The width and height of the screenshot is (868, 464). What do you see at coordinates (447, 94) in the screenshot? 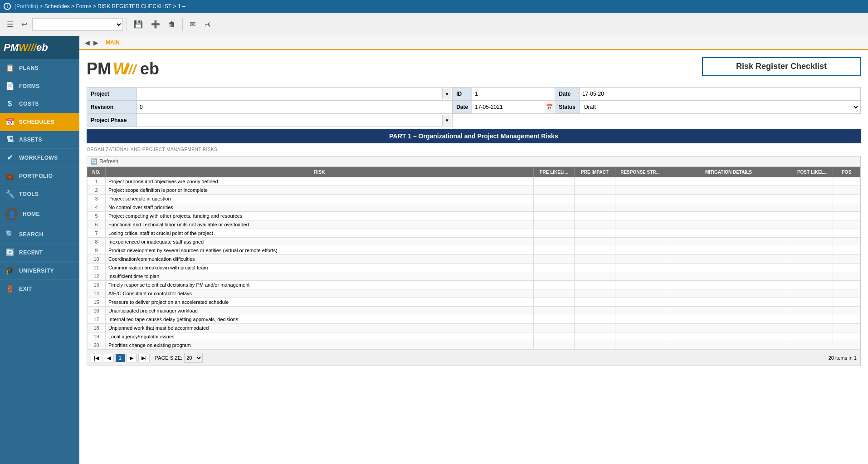
I see `project-dropdown-btn: ▼` at bounding box center [447, 94].